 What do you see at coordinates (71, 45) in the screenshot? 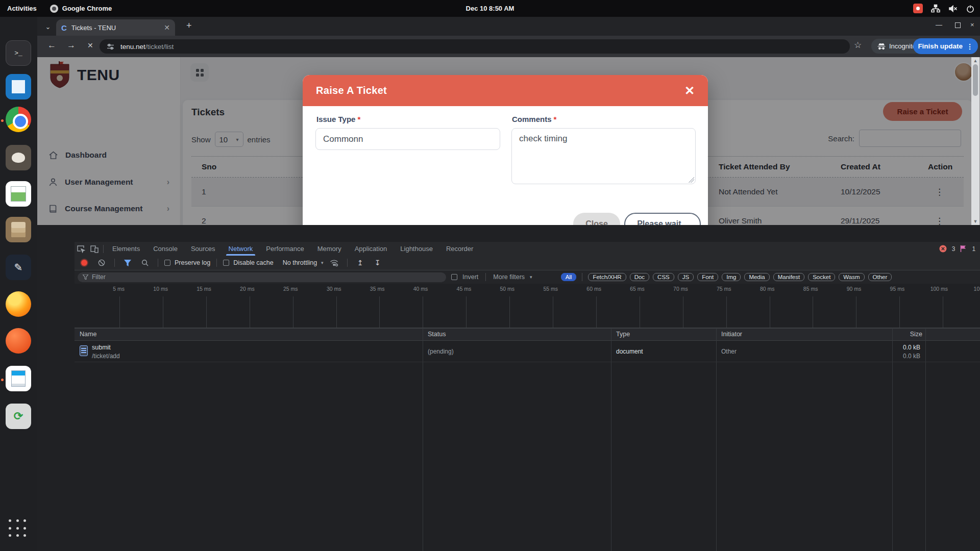
I see `forward-button: →` at bounding box center [71, 45].